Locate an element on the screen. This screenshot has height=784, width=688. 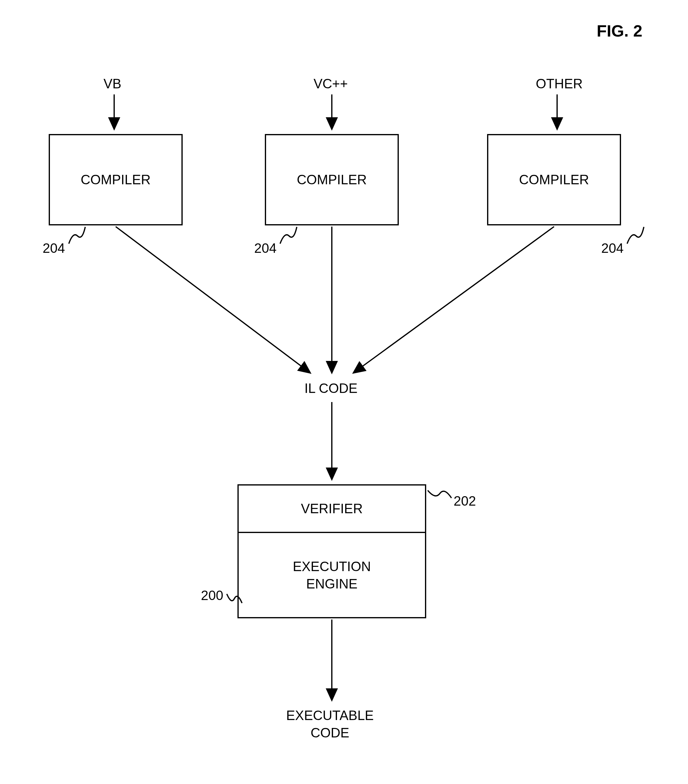
source-other-label: OTHER is located at coordinates (559, 84).